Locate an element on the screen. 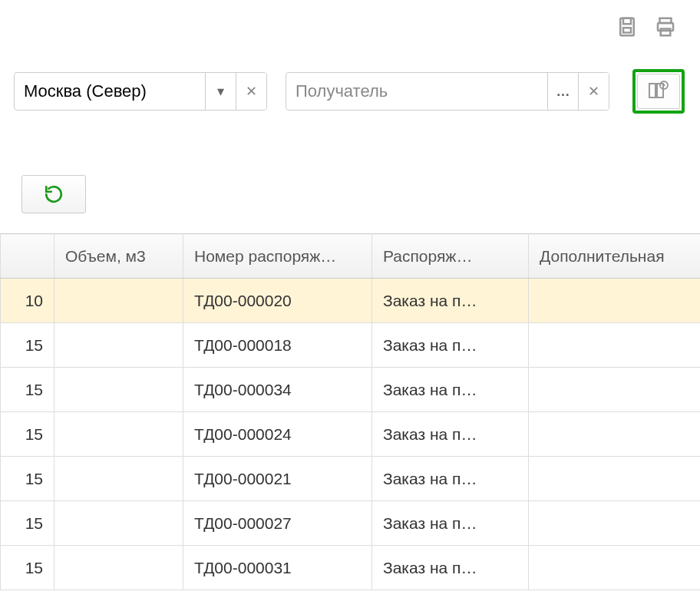 The height and width of the screenshot is (611, 700). column-header-volume: Объем, м3 is located at coordinates (119, 256).